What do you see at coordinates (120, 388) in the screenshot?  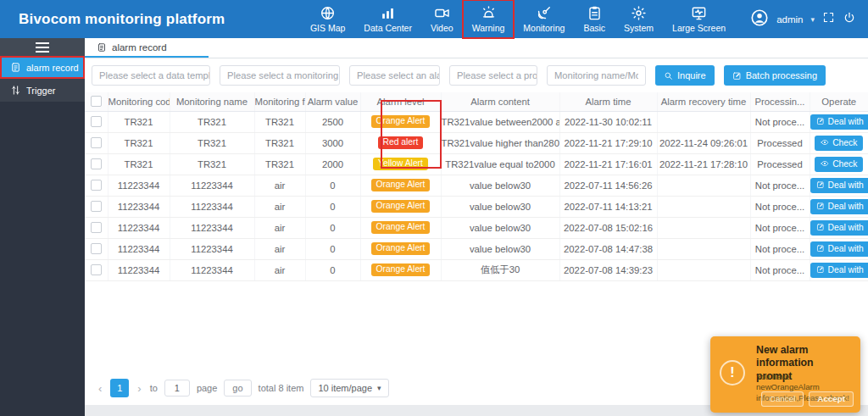 I see `page-number-1: 1` at bounding box center [120, 388].